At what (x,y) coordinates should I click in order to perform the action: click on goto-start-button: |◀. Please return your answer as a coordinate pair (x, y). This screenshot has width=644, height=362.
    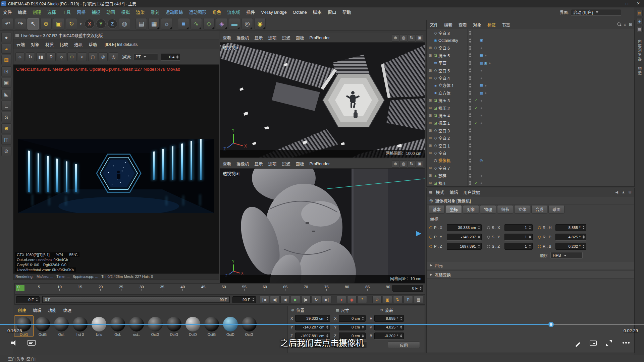
    Looking at the image, I should click on (264, 300).